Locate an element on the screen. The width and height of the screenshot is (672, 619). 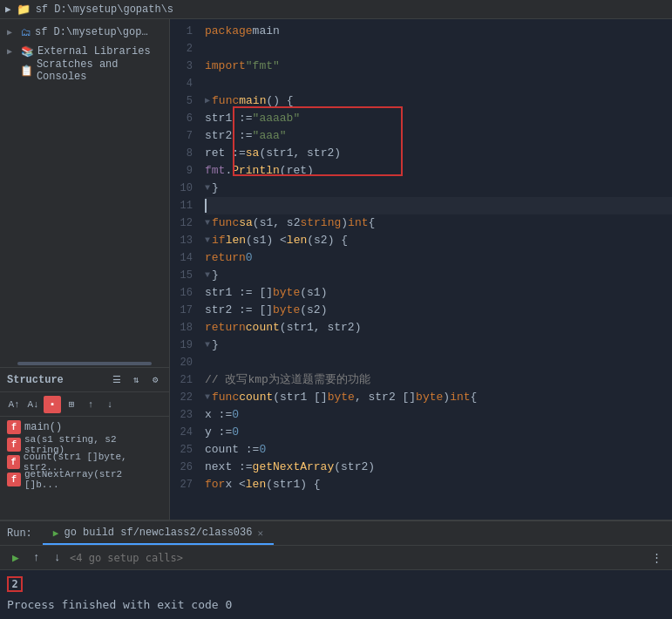
structure-sort-btn: ☰ is located at coordinates (117, 380).